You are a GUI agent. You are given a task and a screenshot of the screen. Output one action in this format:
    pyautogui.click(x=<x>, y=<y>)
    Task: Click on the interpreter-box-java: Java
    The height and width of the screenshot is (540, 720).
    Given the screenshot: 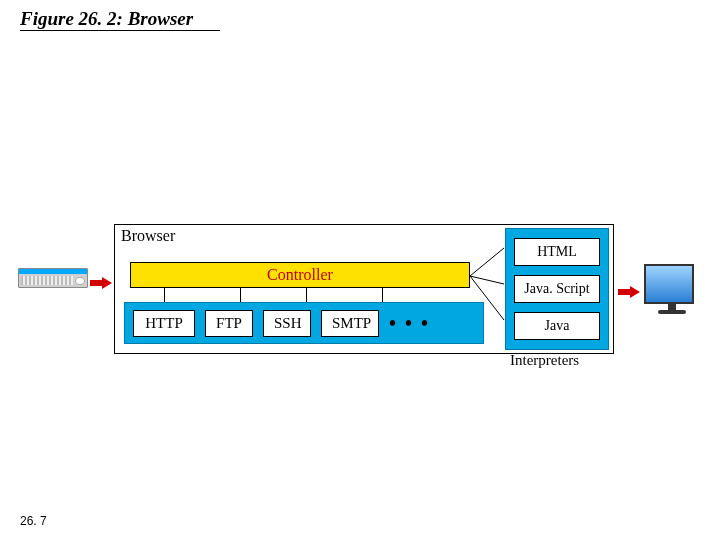 What is the action you would take?
    pyautogui.click(x=557, y=326)
    